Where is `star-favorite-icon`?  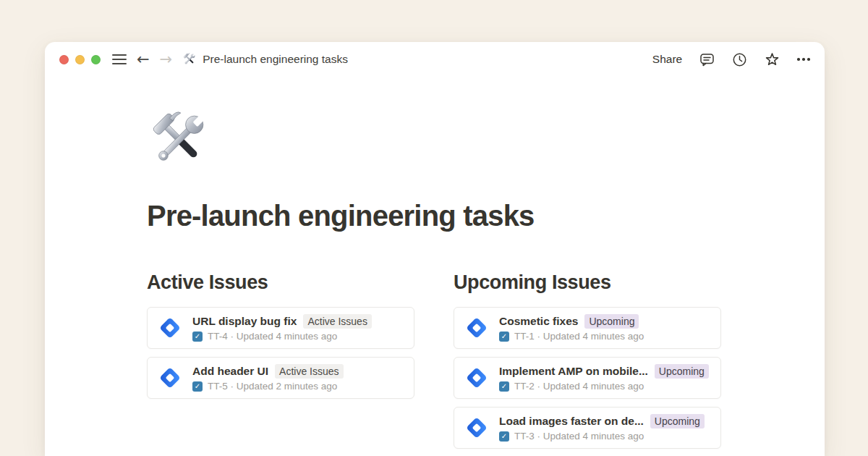 star-favorite-icon is located at coordinates (773, 59).